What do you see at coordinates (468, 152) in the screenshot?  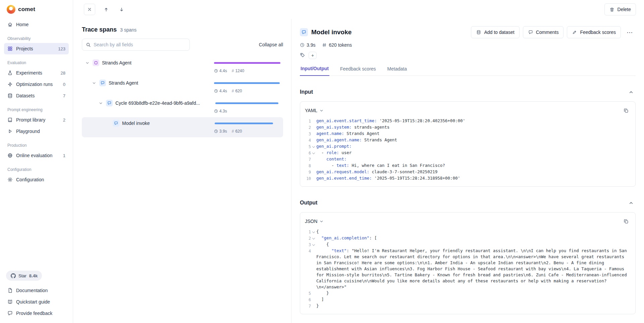 I see `input-code-body: 1gen_ai.event.start_time: '2025-05-19T15…` at bounding box center [468, 152].